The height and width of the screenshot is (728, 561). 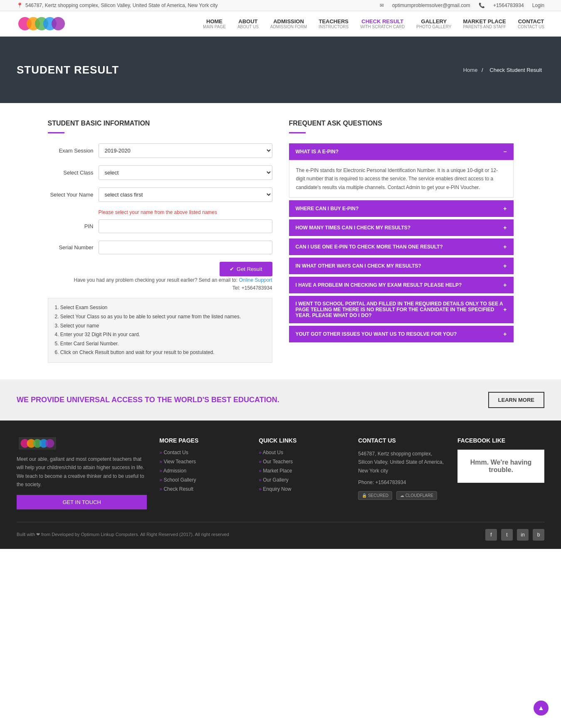 What do you see at coordinates (248, 24) in the screenshot?
I see `nav-about: ABOUT ABOUT US` at bounding box center [248, 24].